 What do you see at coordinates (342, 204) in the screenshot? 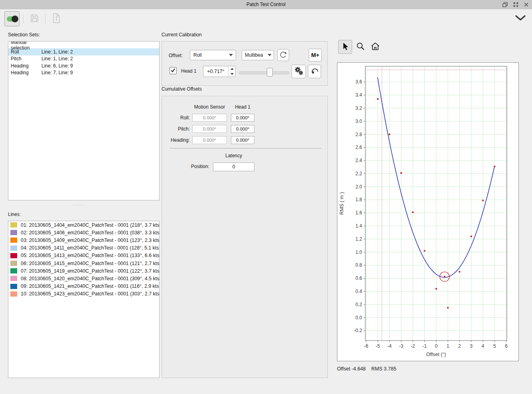
I see `svg-text: RMS ( m )` at bounding box center [342, 204].